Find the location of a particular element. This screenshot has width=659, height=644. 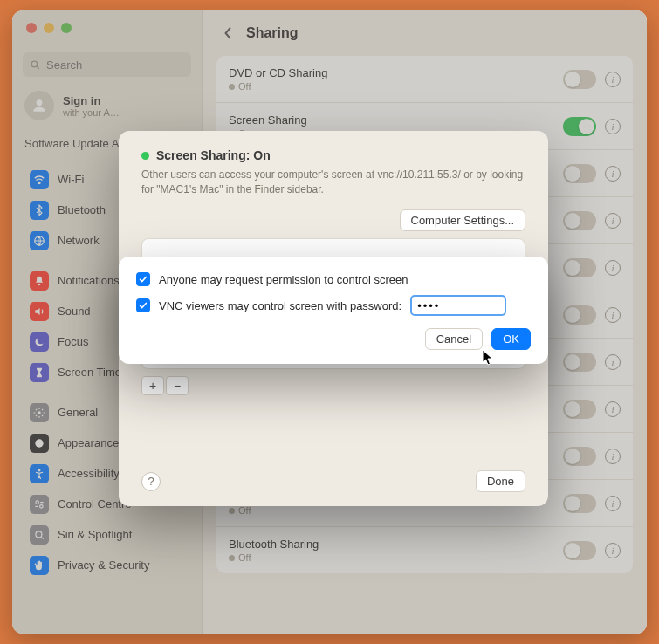

cancel-button: Cancel is located at coordinates (454, 339).